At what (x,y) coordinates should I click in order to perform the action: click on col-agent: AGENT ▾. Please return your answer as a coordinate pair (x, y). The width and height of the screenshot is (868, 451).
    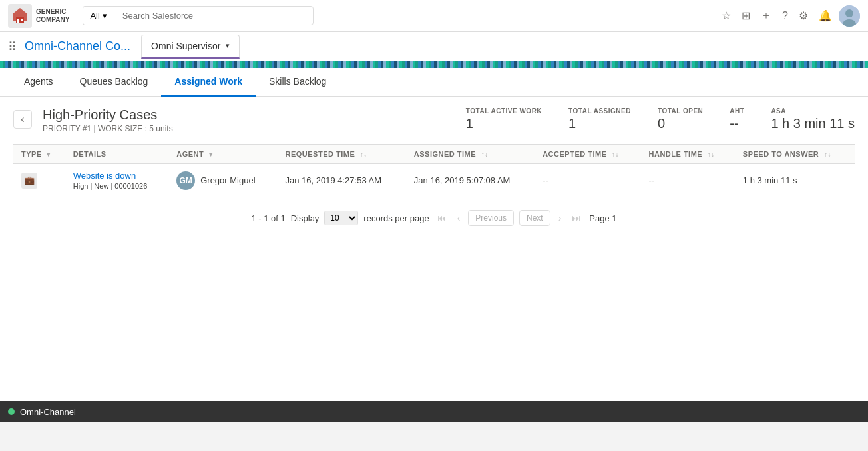
    Looking at the image, I should click on (222, 155).